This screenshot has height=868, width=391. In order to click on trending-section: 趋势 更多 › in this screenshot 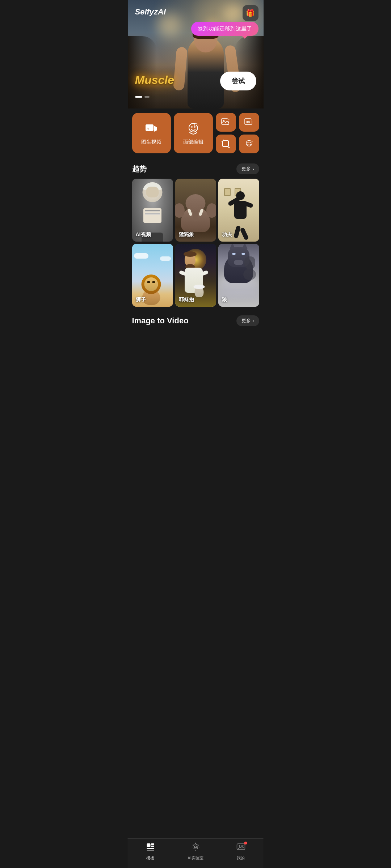, I will do `click(196, 234)`.